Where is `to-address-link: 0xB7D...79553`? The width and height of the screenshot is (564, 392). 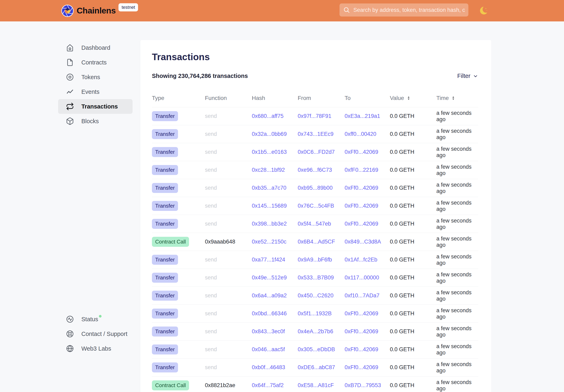 to-address-link: 0xB7D...79553 is located at coordinates (363, 385).